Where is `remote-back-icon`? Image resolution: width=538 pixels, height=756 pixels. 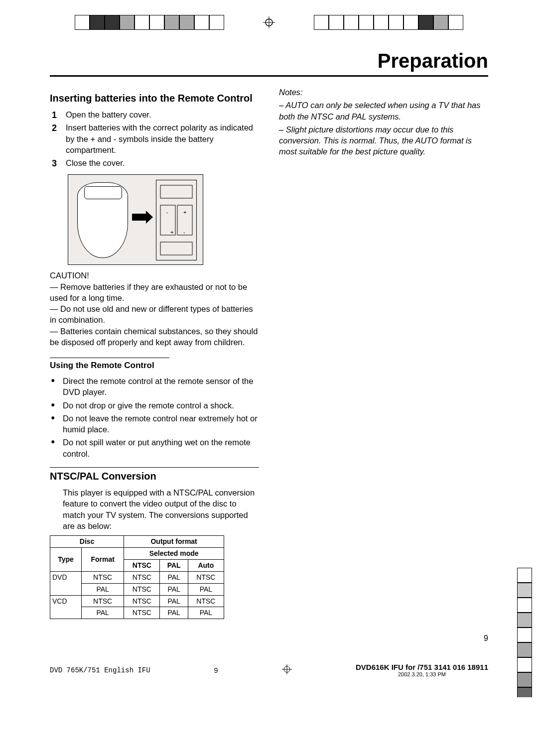
remote-back-icon is located at coordinates (103, 220).